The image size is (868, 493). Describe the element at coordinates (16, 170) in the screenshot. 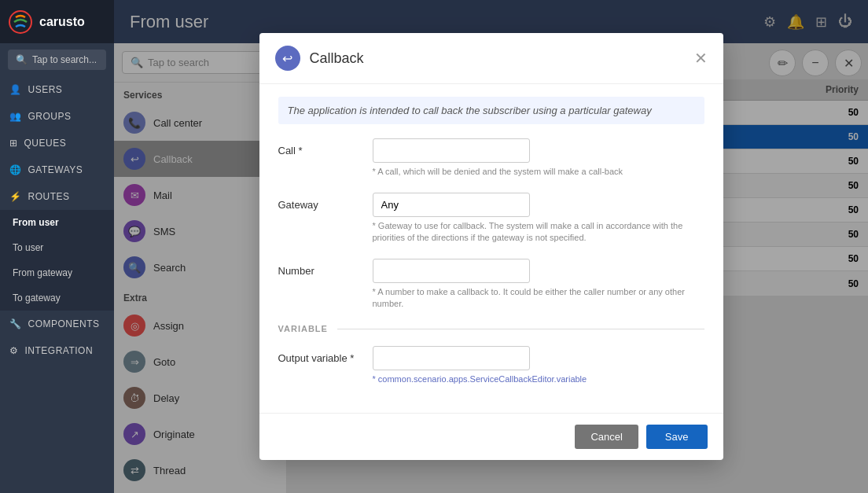

I see `gateways-icon: 🌐` at that location.